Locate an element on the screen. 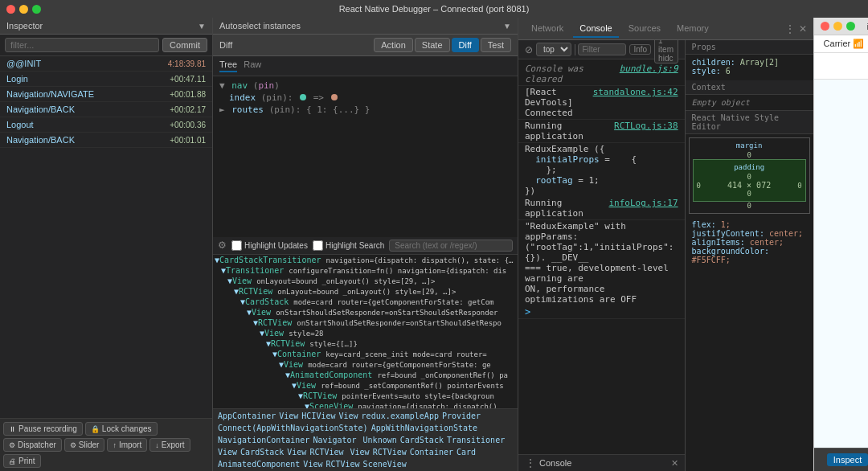  console-filter-input is located at coordinates (602, 50).